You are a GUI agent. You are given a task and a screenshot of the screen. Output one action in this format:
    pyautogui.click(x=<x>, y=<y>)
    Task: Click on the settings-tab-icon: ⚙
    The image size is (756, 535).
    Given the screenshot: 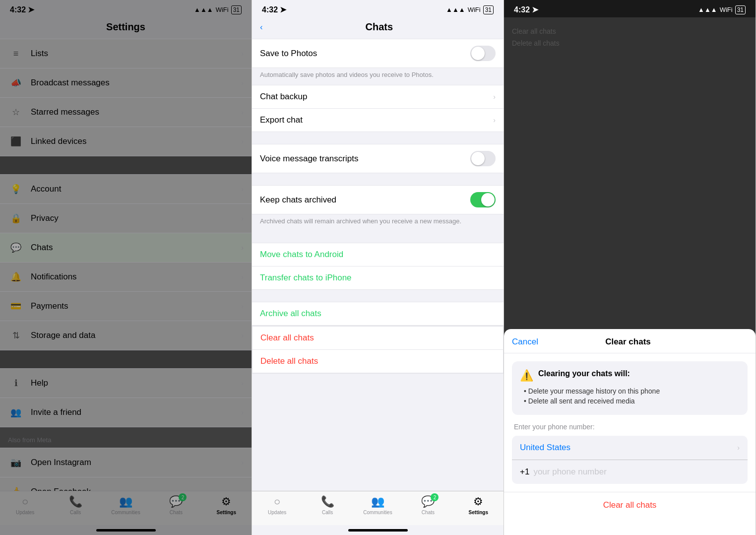 What is the action you would take?
    pyautogui.click(x=226, y=502)
    